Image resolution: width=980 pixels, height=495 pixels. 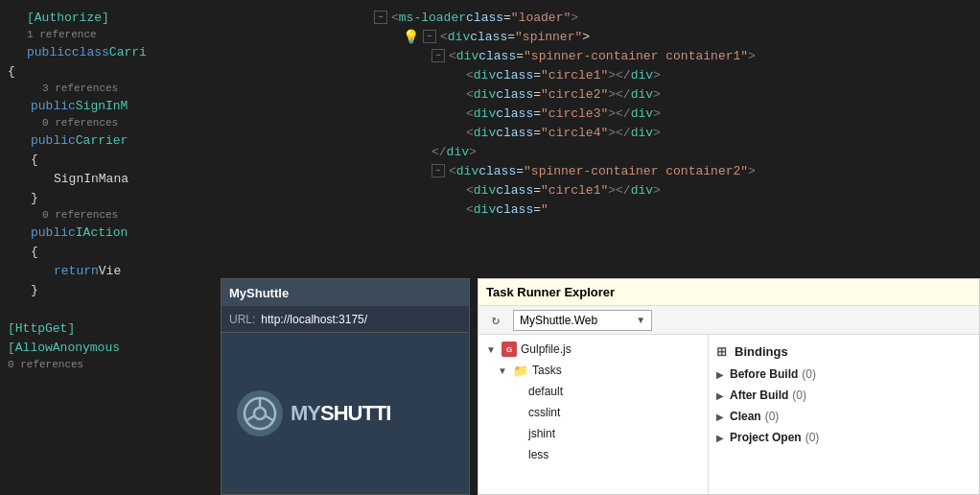 I want to click on bindings-icon: ⊞, so click(x=721, y=351).